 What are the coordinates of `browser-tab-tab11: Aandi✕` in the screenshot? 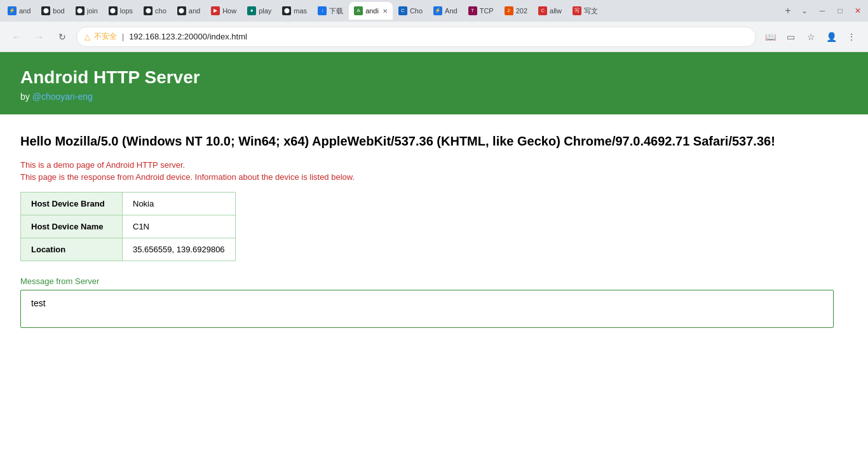 It's located at (371, 11).